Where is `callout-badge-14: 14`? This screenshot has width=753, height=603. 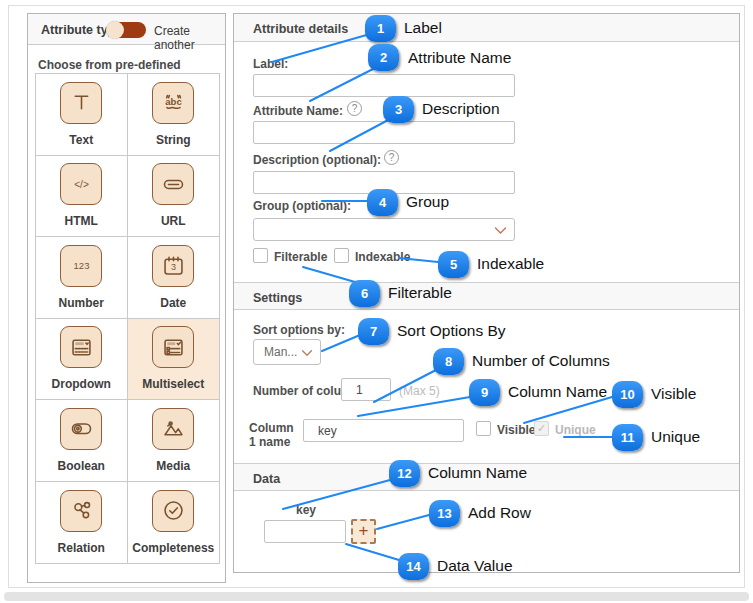
callout-badge-14: 14 is located at coordinates (414, 566).